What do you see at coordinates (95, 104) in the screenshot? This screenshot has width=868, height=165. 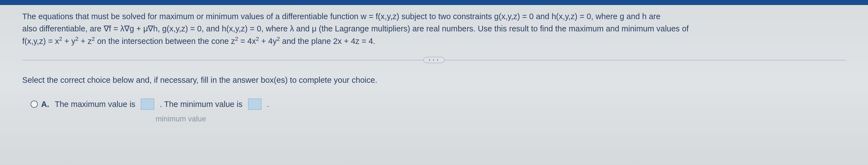 I see `choice-a-max-text: The maximum value is` at bounding box center [95, 104].